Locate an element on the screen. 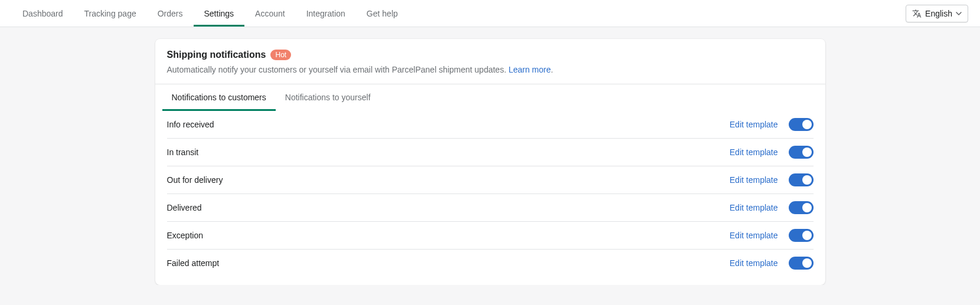 This screenshot has width=980, height=305. toggle-info-received is located at coordinates (801, 124).